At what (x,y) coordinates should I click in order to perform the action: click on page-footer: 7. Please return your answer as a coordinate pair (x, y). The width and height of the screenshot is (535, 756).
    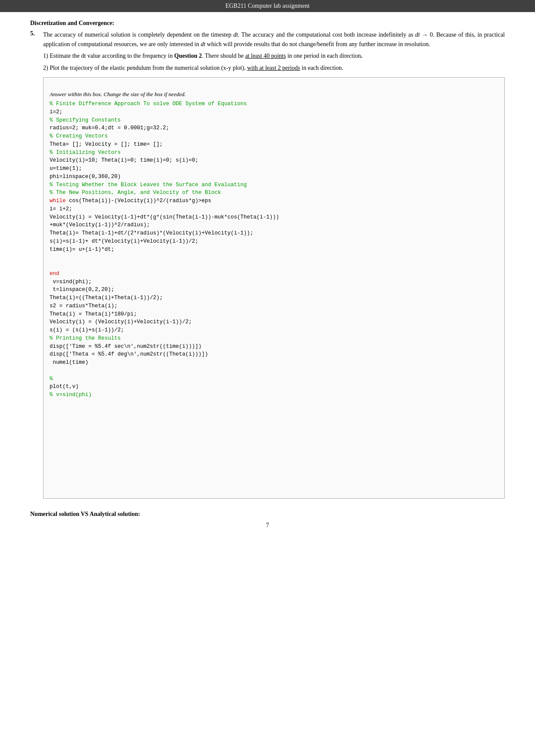
    Looking at the image, I should click on (267, 530).